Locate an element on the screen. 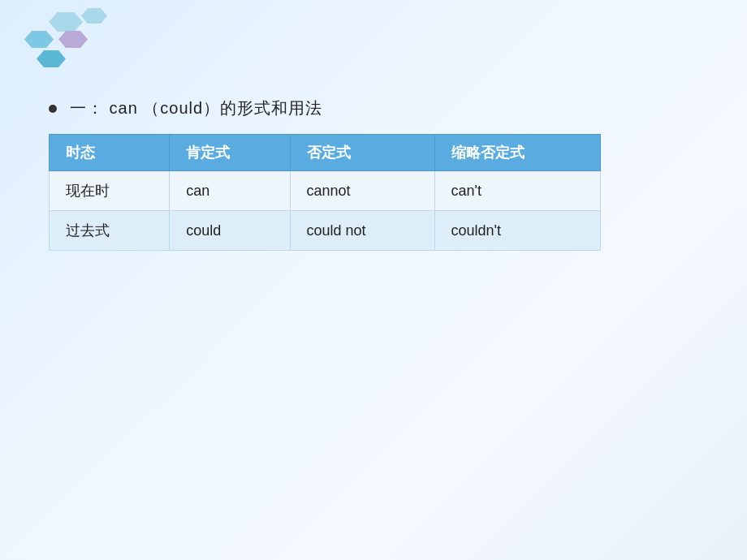 The width and height of the screenshot is (747, 560). table-cell-r0-c2: cannot is located at coordinates (362, 192).